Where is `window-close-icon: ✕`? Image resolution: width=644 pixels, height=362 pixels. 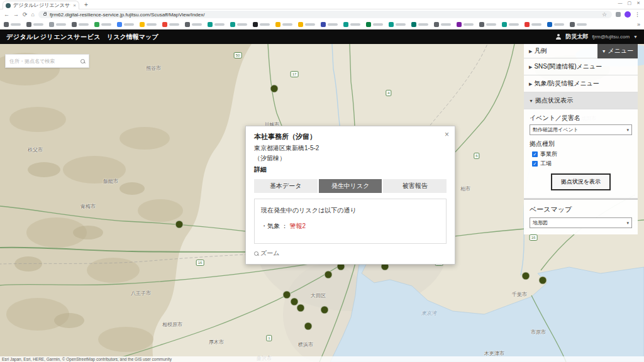 window-close-icon: ✕ is located at coordinates (638, 3).